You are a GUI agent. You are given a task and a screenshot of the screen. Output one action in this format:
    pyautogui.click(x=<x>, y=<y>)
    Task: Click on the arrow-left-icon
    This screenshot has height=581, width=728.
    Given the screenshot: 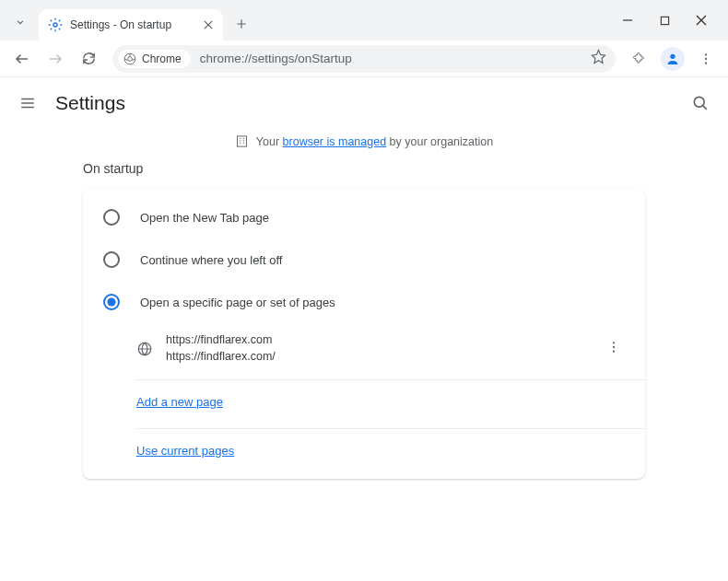 What is the action you would take?
    pyautogui.click(x=22, y=59)
    